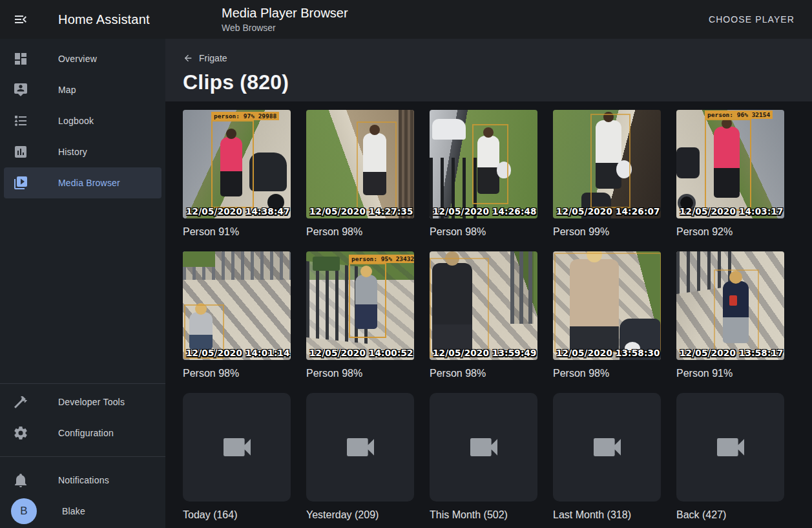  Describe the element at coordinates (360, 174) in the screenshot. I see `clip-card: 12/05/2020 14:27:35 Person 98%` at that location.